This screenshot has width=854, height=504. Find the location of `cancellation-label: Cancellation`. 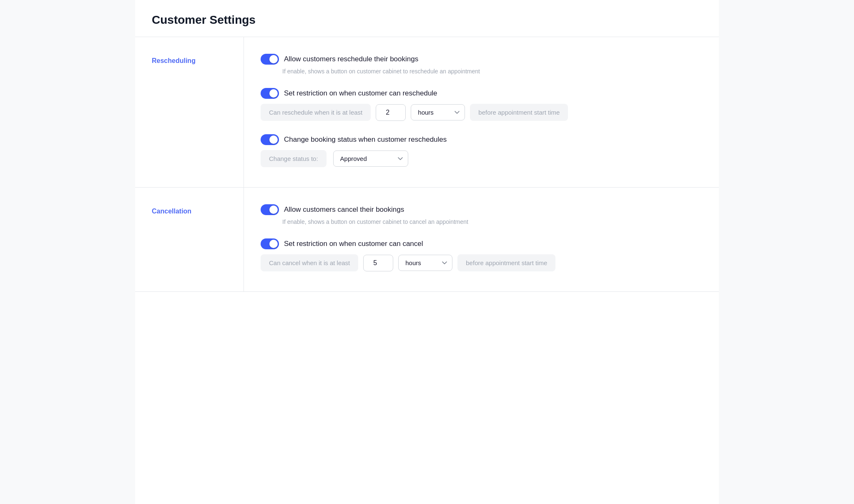

cancellation-label: Cancellation is located at coordinates (172, 211).